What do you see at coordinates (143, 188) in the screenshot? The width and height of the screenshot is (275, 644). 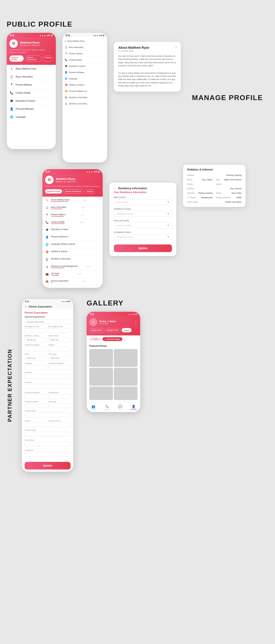 I see `residency-back-btn: ← Residency Information` at bounding box center [143, 188].